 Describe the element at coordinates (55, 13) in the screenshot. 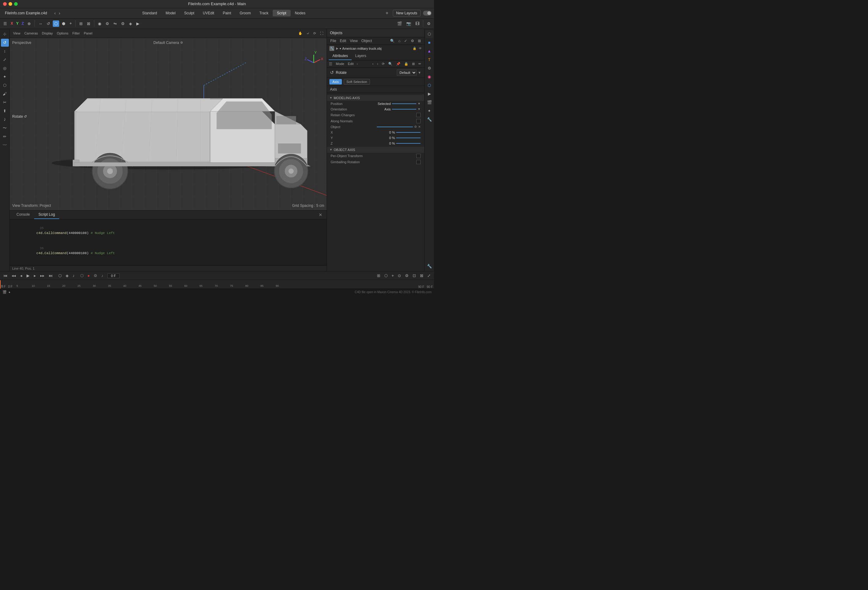

I see `back-button: ‹` at that location.